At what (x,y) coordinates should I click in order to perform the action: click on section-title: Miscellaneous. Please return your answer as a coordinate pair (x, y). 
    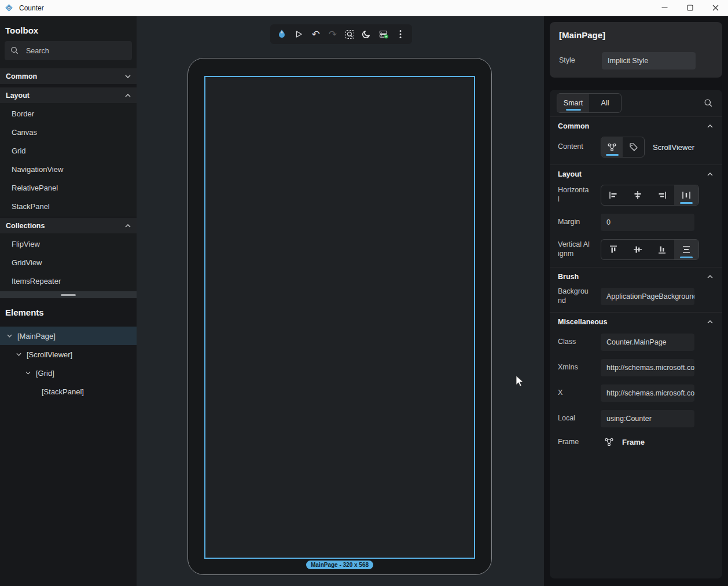
    Looking at the image, I should click on (582, 322).